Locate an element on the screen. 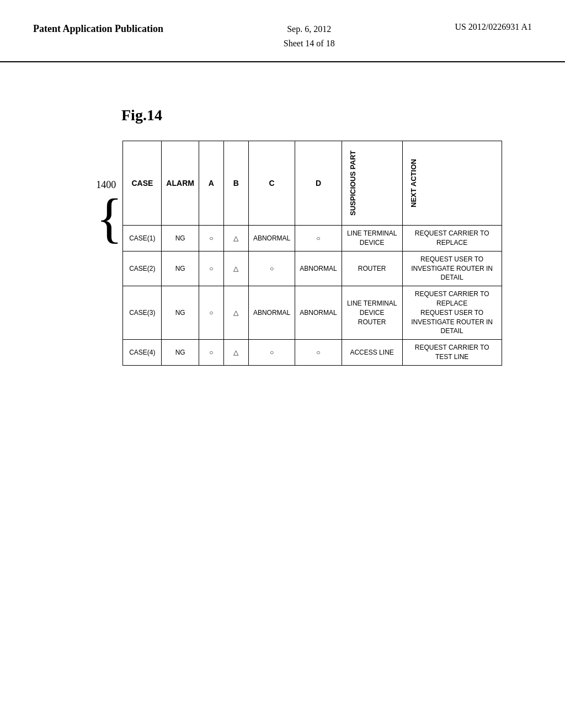 The image size is (565, 728). patent-number: US 2012/0226931 A1 is located at coordinates (493, 27).